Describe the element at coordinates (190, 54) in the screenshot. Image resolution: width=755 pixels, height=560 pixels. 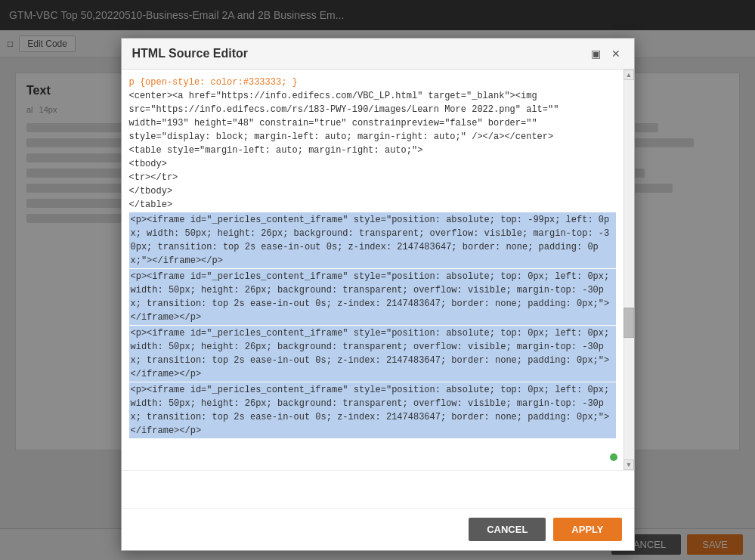
I see `modal-title: HTML Source Editor` at that location.